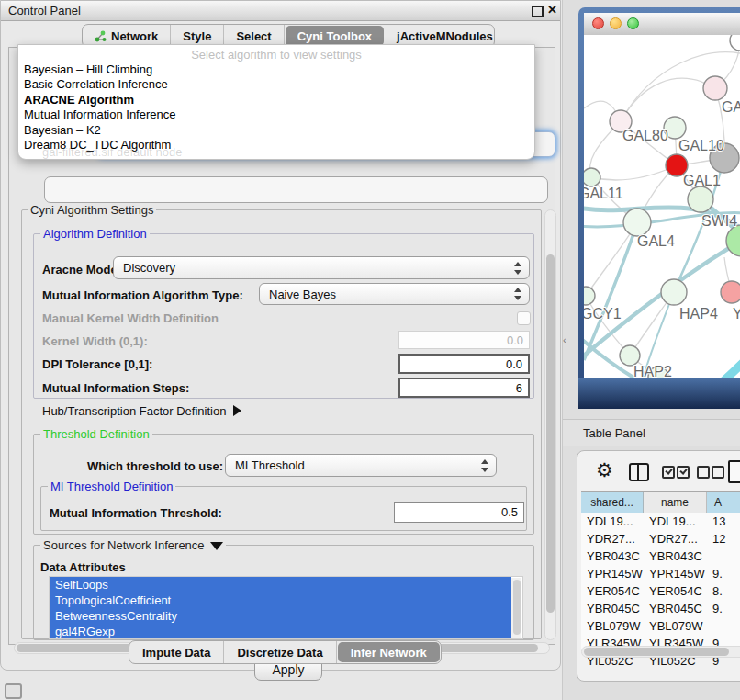 The height and width of the screenshot is (700, 740). What do you see at coordinates (237, 411) in the screenshot?
I see `expand-right-icon` at bounding box center [237, 411].